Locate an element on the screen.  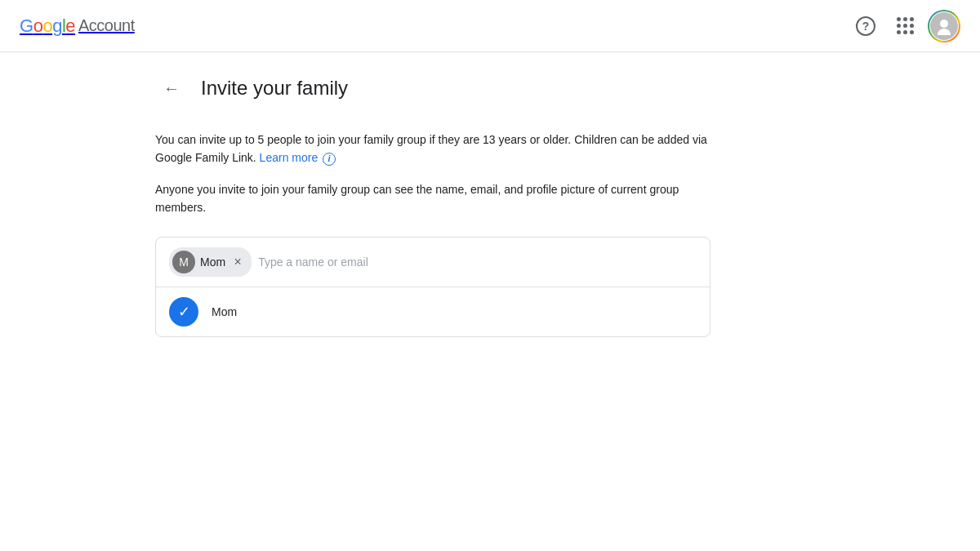
logo-letter-g: G is located at coordinates (26, 26).